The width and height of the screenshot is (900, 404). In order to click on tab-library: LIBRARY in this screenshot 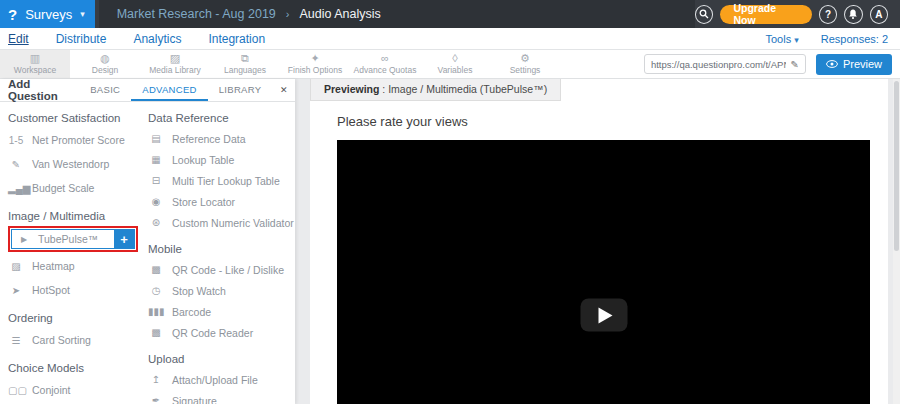, I will do `click(240, 90)`.